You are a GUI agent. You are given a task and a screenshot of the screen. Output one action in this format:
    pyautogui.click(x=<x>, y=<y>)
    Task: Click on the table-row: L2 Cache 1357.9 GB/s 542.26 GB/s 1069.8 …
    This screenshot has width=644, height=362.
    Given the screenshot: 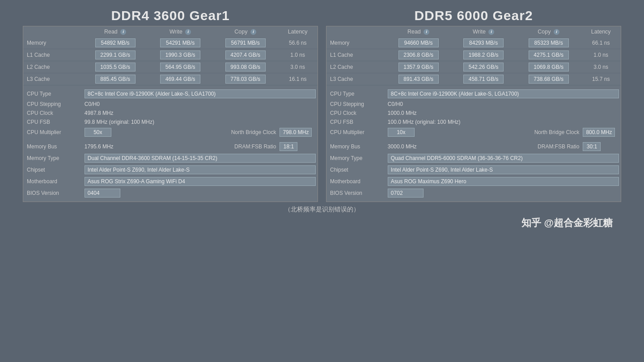 What is the action you would take?
    pyautogui.click(x=474, y=67)
    